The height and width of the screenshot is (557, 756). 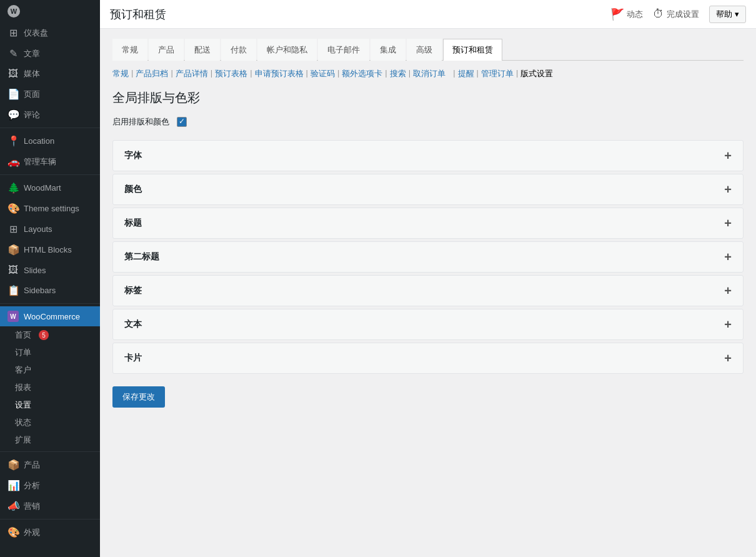 I want to click on accordion-tag-plus-icon: +, so click(x=728, y=291).